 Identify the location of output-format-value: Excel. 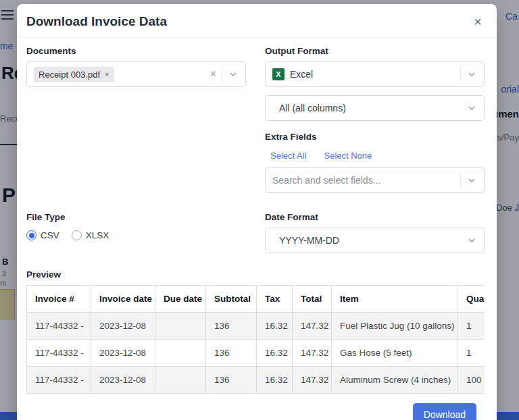
(301, 74).